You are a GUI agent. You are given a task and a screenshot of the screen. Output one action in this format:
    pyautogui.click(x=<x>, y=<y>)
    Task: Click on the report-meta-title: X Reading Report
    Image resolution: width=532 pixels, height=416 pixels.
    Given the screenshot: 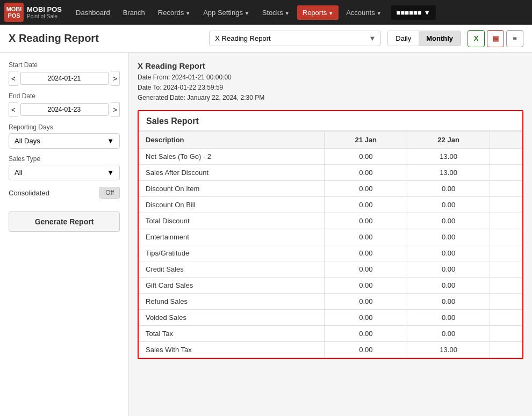 What is the action you would take?
    pyautogui.click(x=330, y=65)
    